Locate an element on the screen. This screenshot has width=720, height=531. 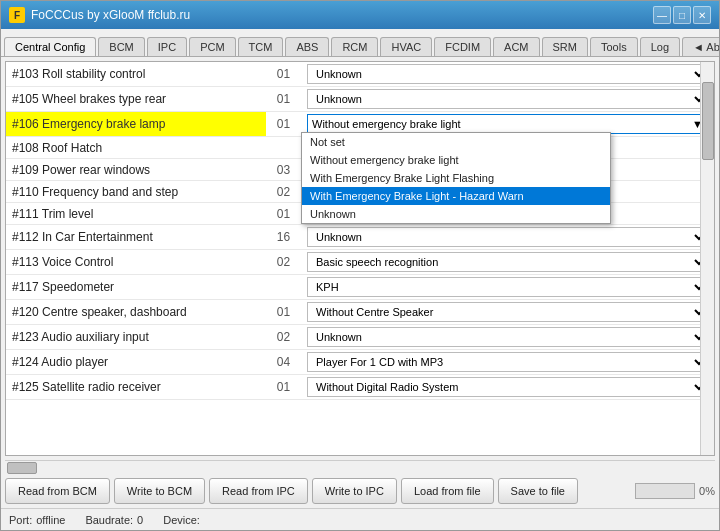
baudrate-label: Baudrate: is located at coordinates (109, 520).